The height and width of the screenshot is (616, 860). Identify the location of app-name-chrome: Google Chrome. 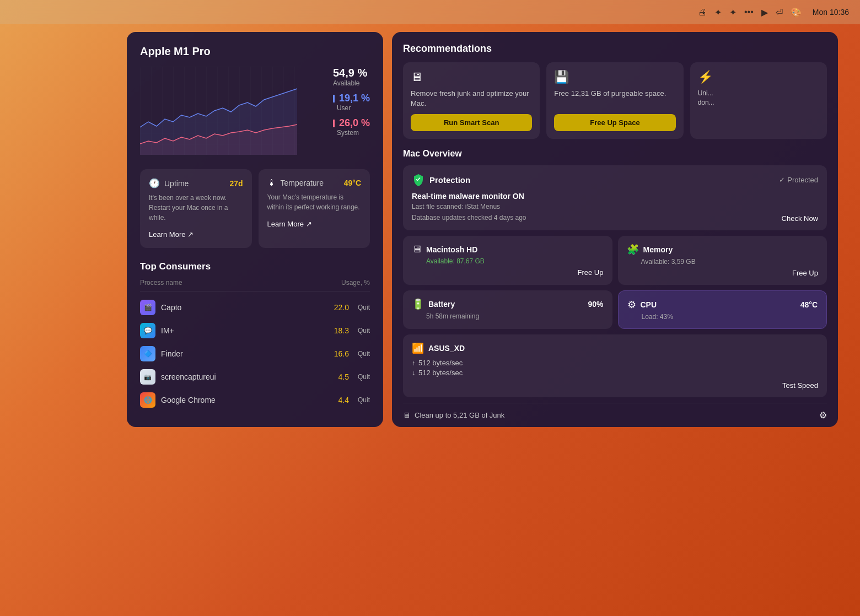
(241, 400).